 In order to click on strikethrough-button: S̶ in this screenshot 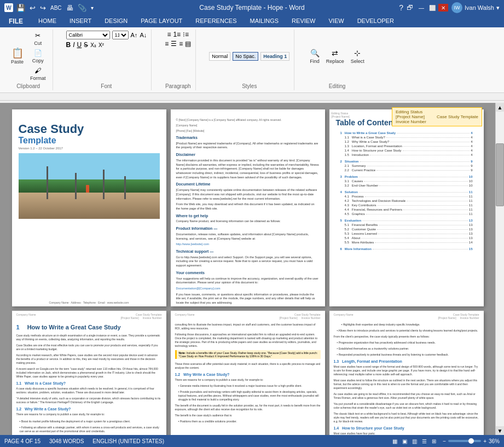, I will do `click(86, 45)`.